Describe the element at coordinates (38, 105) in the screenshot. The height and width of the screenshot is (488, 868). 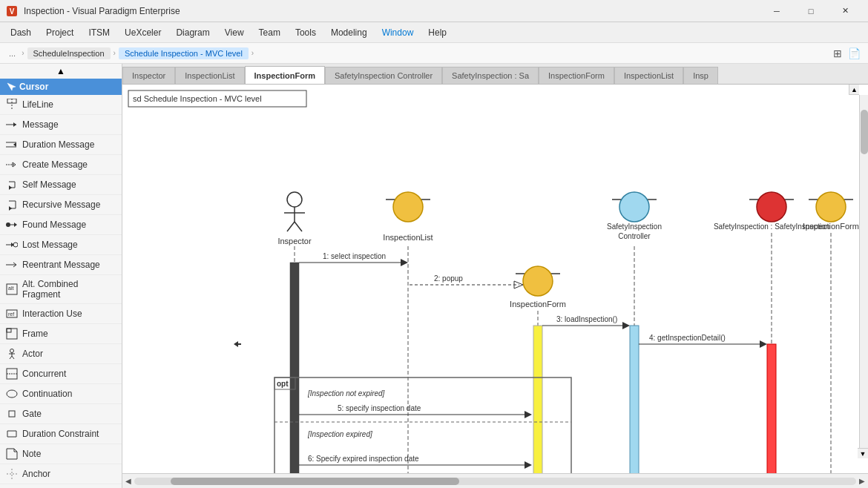
I see `lifeline-label: LifeLine` at that location.